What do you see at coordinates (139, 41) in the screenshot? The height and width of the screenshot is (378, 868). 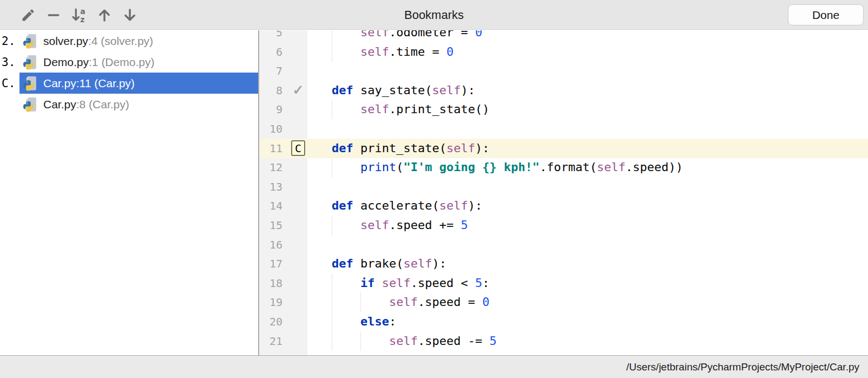 I see `bookmark-entry: solver.py:4 (solver.py)` at bounding box center [139, 41].